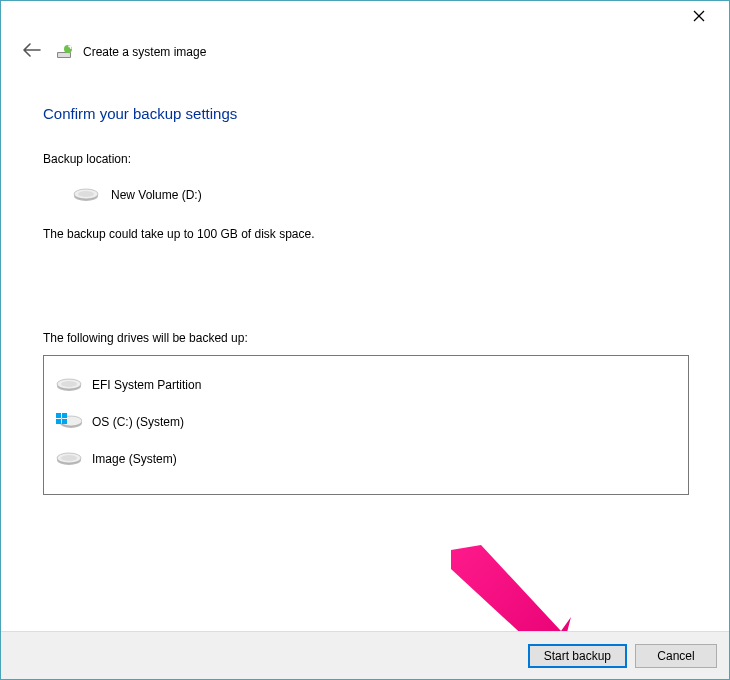 This screenshot has width=730, height=680. I want to click on drives-list-label: The following drives will be backed up:, so click(366, 338).